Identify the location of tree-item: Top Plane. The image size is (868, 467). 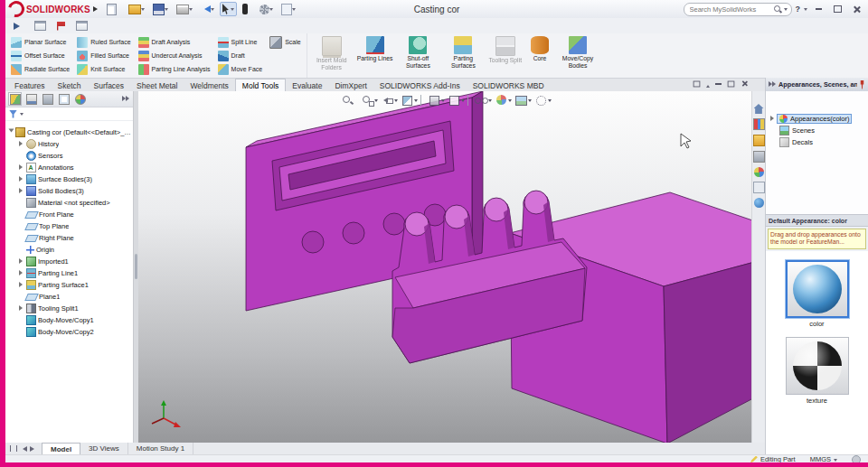
(69, 226).